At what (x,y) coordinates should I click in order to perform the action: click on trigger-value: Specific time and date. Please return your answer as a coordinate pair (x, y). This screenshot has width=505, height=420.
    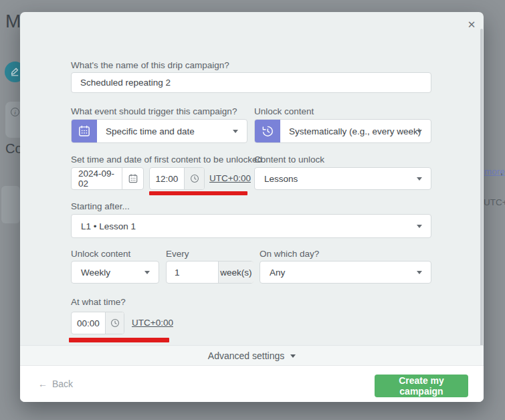
    Looking at the image, I should click on (150, 131).